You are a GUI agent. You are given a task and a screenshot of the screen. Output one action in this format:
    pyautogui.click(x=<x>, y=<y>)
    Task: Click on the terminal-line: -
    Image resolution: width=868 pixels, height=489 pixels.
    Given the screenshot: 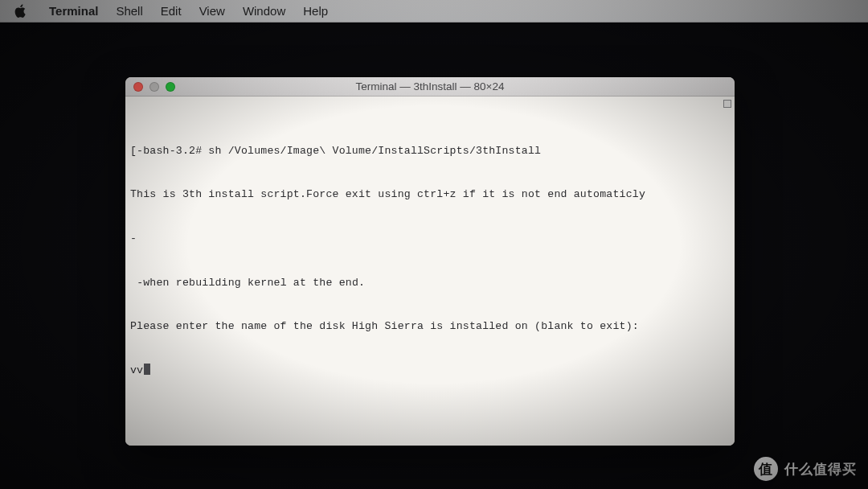 What is the action you would take?
    pyautogui.click(x=430, y=239)
    